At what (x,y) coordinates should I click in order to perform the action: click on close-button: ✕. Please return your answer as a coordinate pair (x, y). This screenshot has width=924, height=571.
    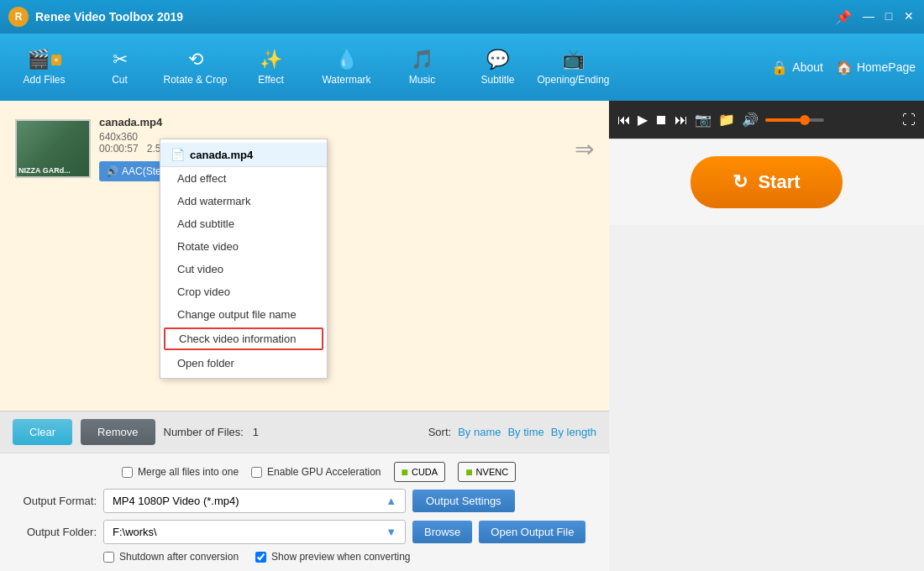
    Looking at the image, I should click on (909, 16).